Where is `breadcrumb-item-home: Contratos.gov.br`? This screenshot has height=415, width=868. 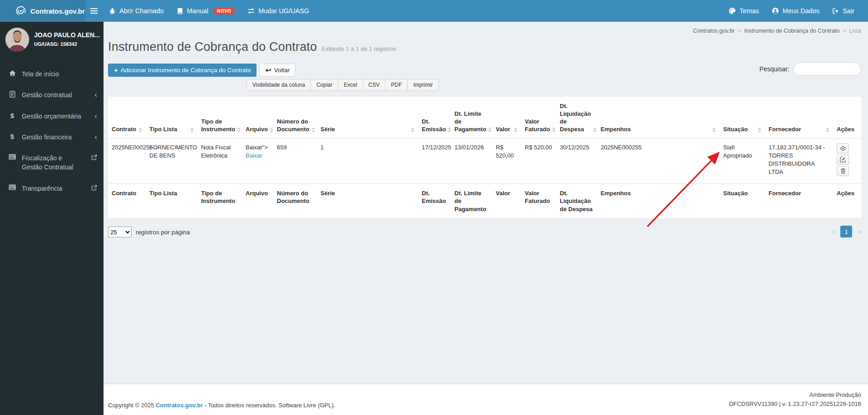 breadcrumb-item-home: Contratos.gov.br is located at coordinates (714, 31).